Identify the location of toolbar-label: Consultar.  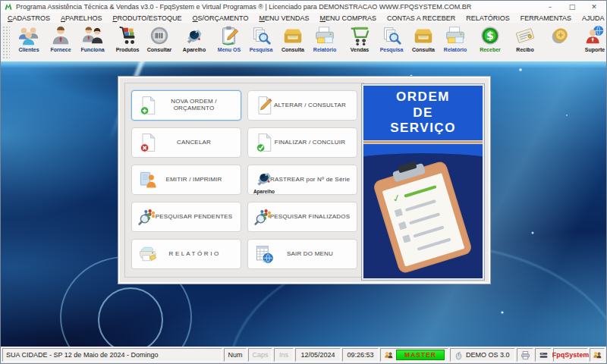
(159, 50).